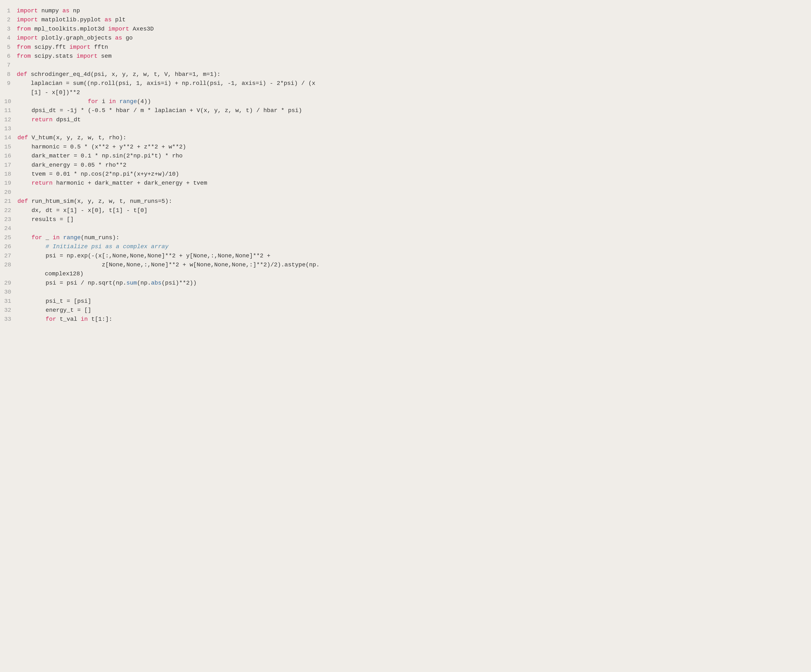  What do you see at coordinates (76, 38) in the screenshot?
I see `token-plain: plotly.graph_objects` at bounding box center [76, 38].